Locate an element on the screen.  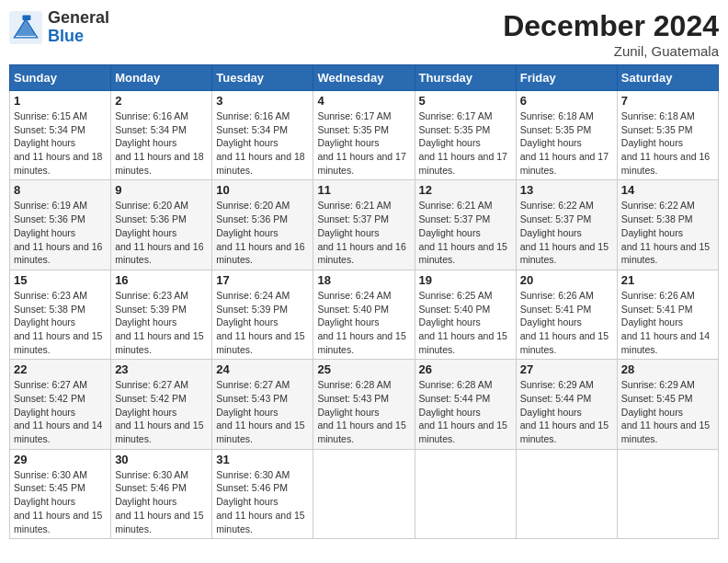
table-row: 9Sunrise: 6:20 AMSunset: 5:36 PMDaylight… is located at coordinates (162, 224).